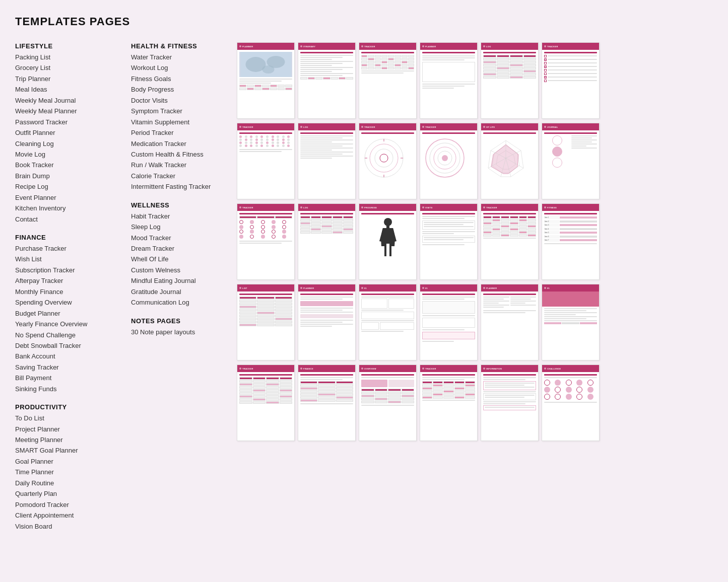 Image resolution: width=728 pixels, height=582 pixels. Describe the element at coordinates (448, 161) in the screenshot. I see `template-thumb-circle-tracker2: TRACKER` at that location.